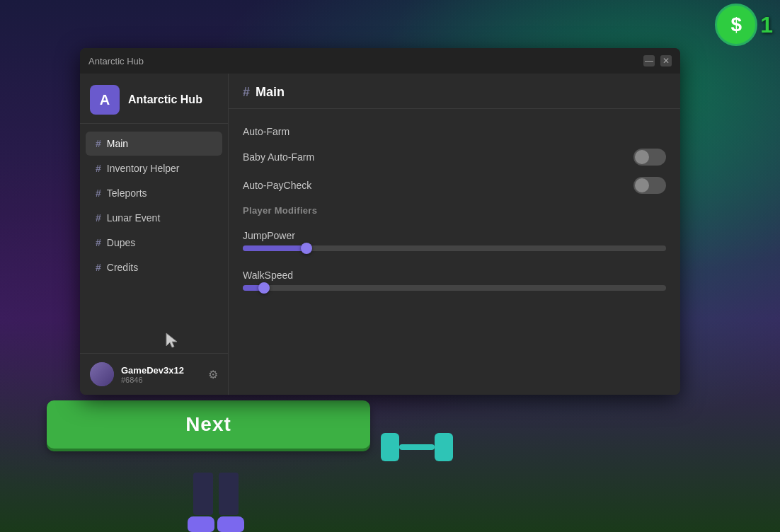  Describe the element at coordinates (102, 374) in the screenshot. I see `user-avatar-image` at that location.